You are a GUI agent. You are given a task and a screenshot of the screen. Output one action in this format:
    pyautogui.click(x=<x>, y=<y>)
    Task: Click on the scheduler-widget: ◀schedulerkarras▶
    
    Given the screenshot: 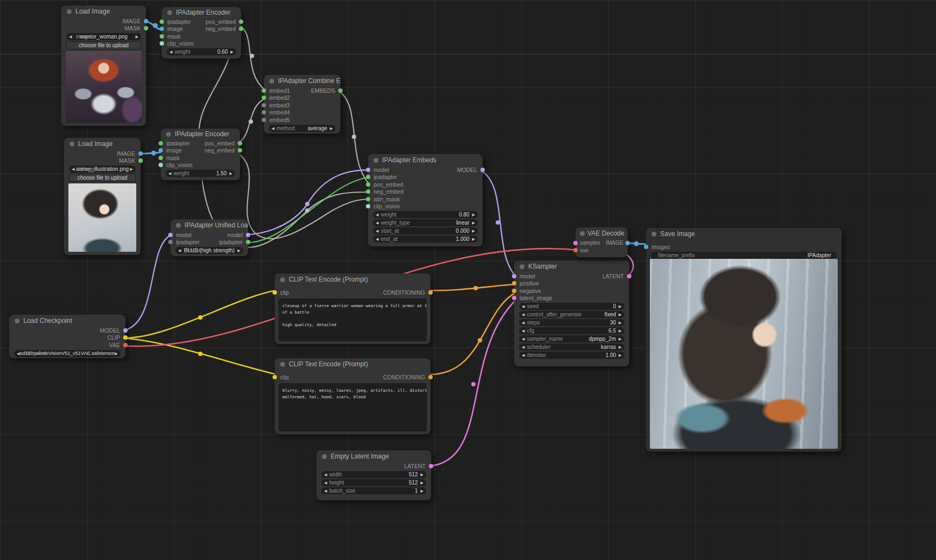 What is the action you would take?
    pyautogui.click(x=572, y=347)
    